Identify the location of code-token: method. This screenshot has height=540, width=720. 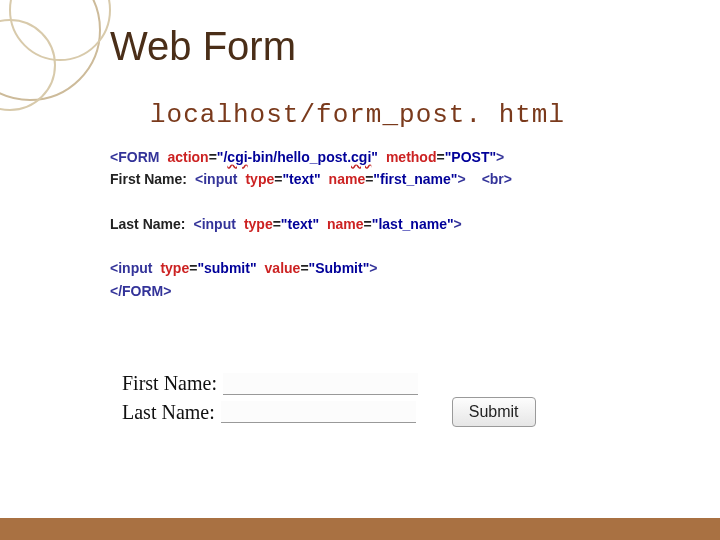
(412, 157).